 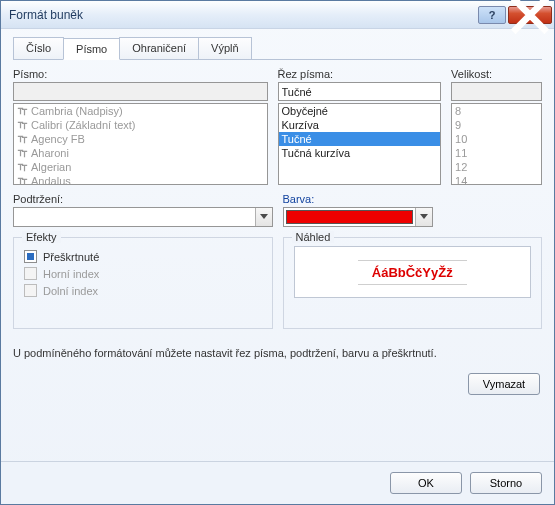 What do you see at coordinates (426, 483) in the screenshot?
I see `ok-button: OK` at bounding box center [426, 483].